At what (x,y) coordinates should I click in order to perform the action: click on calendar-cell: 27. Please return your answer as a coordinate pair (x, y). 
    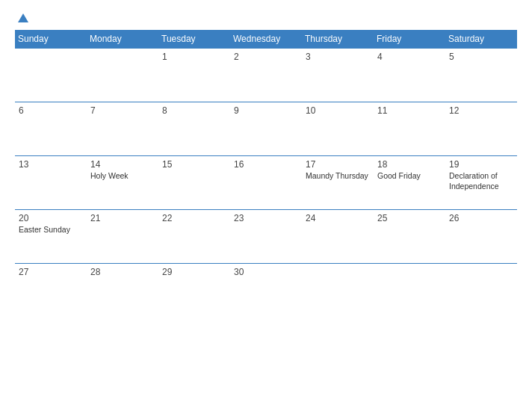
    Looking at the image, I should click on (51, 291).